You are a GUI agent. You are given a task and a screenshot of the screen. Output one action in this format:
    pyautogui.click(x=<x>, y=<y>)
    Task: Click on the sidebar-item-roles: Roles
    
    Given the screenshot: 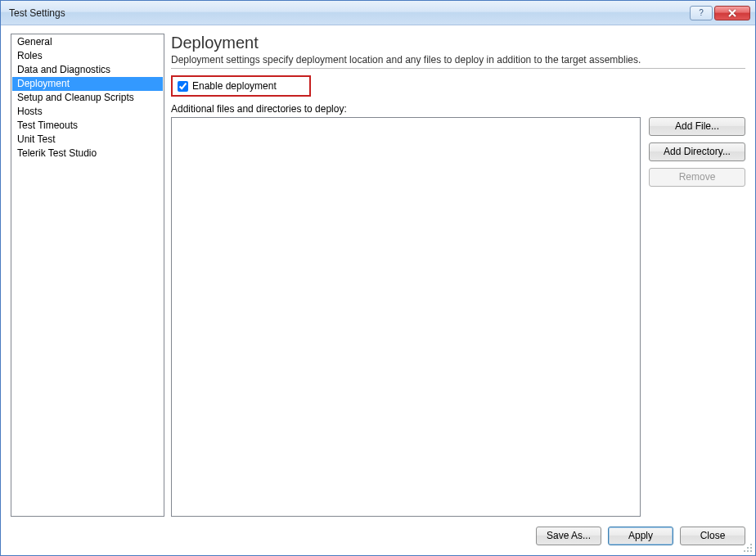 What is the action you would take?
    pyautogui.click(x=88, y=56)
    